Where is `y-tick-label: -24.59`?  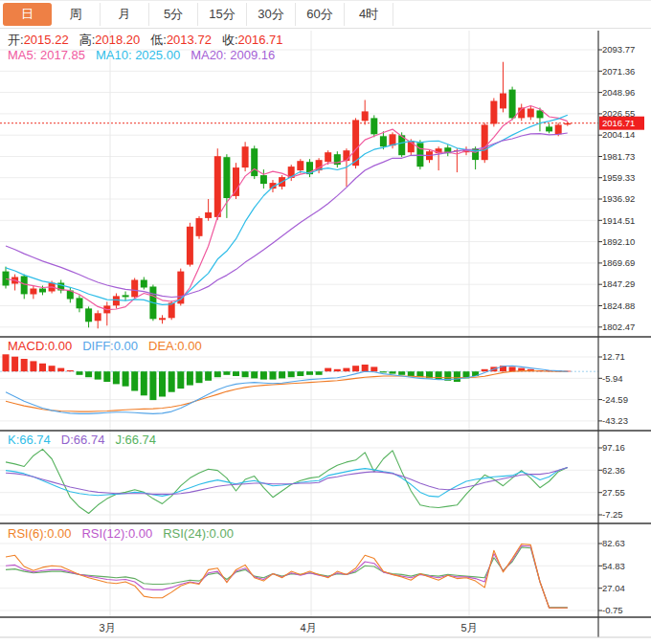 y-tick-label: -24.59 is located at coordinates (615, 400).